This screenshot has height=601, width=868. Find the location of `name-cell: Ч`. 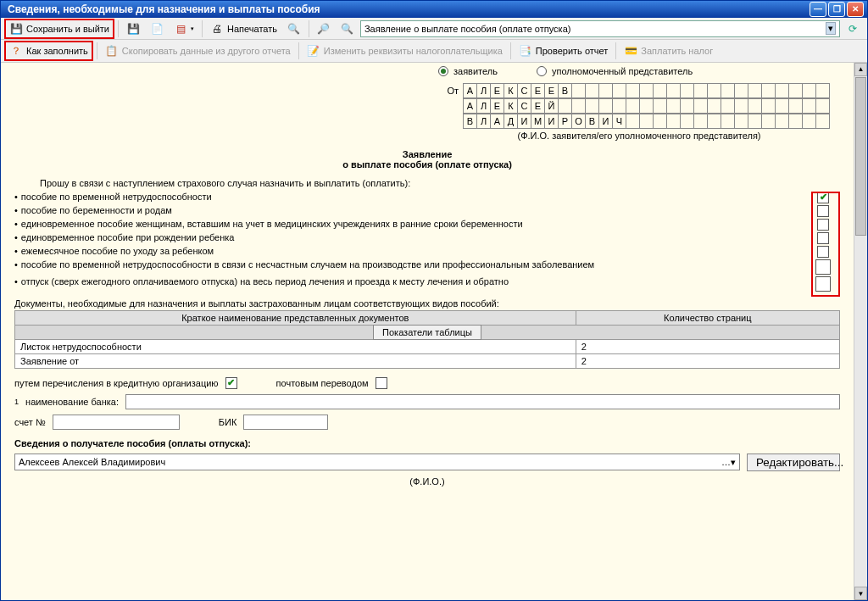

name-cell: Ч is located at coordinates (619, 121).